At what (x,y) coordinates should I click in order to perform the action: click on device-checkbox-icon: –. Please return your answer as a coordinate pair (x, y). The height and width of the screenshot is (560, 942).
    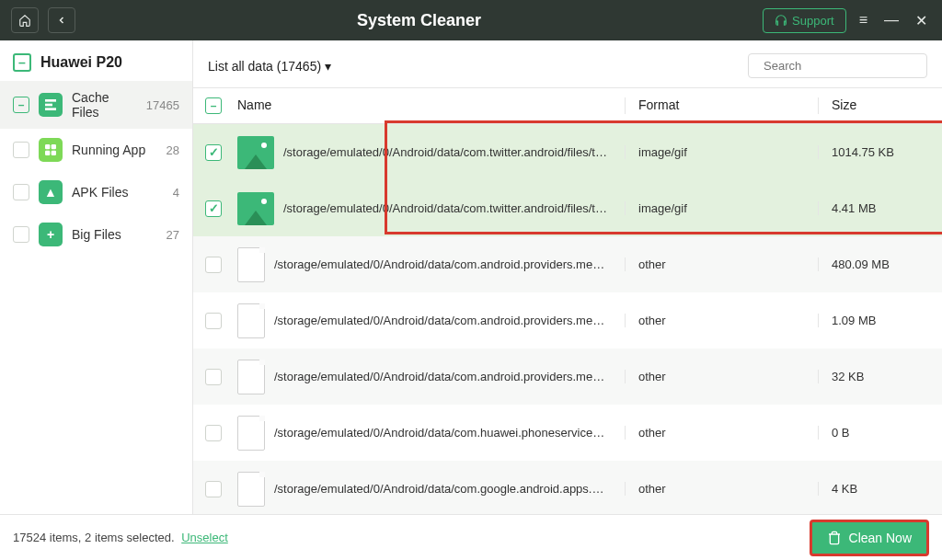
    Looking at the image, I should click on (22, 63).